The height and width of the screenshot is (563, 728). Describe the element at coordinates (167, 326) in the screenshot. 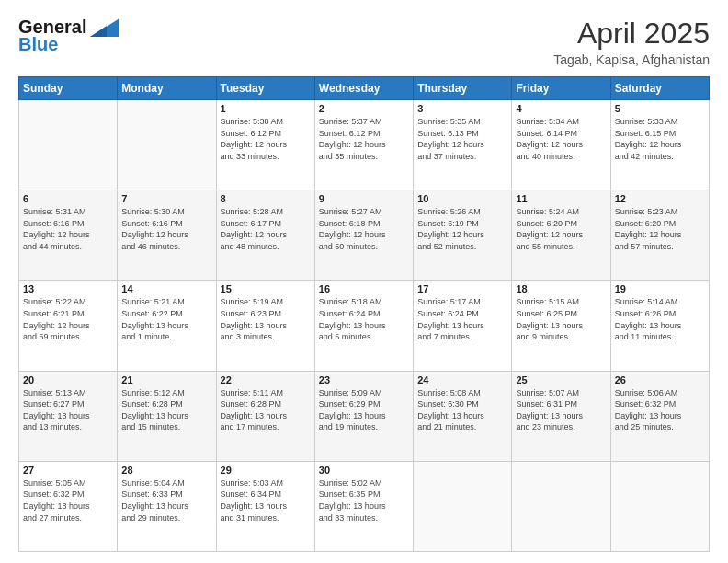

I see `calendar-cell: 14Sunrise: 5:21 AM Sunset: 6:22 PM Dayli…` at that location.